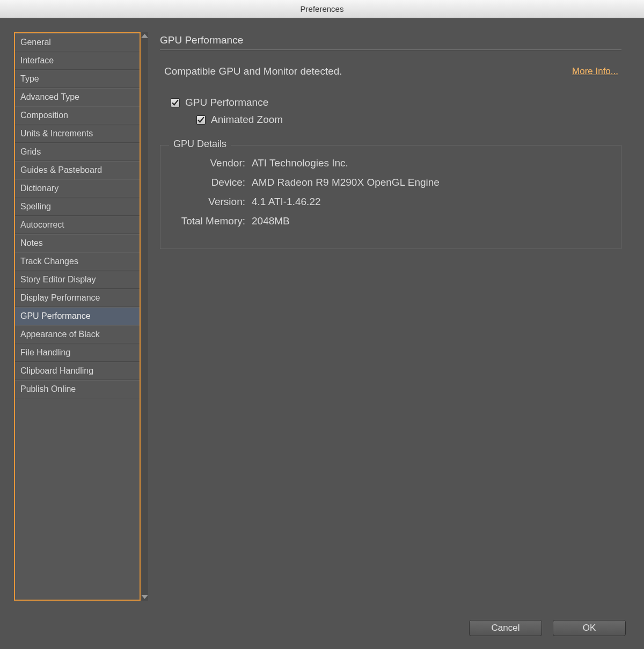  Describe the element at coordinates (589, 628) in the screenshot. I see `ok-button: OK` at that location.